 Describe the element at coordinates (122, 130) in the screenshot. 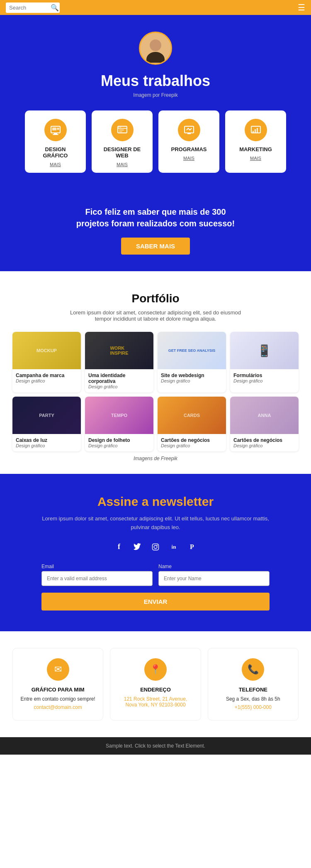

I see `designer-web-icon` at that location.